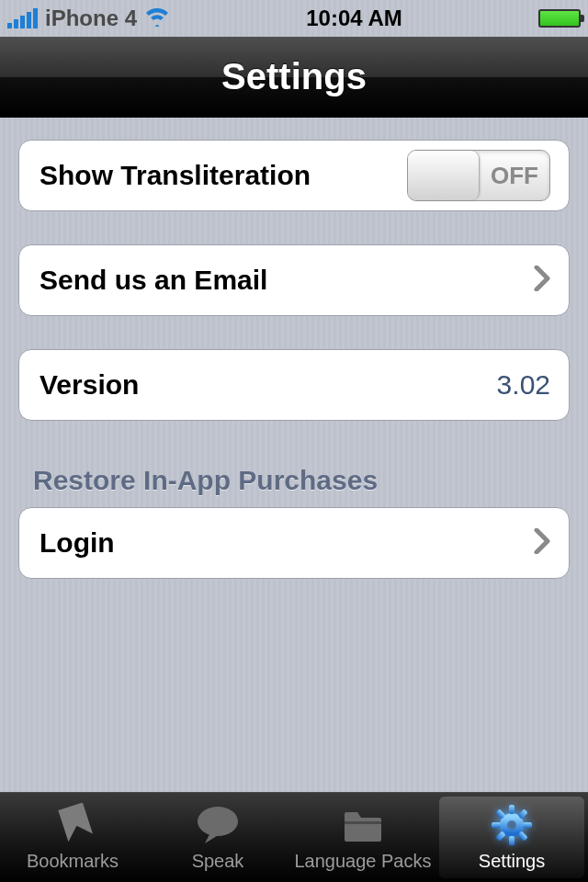  What do you see at coordinates (88, 18) in the screenshot?
I see `status-left: iPhone 4` at bounding box center [88, 18].